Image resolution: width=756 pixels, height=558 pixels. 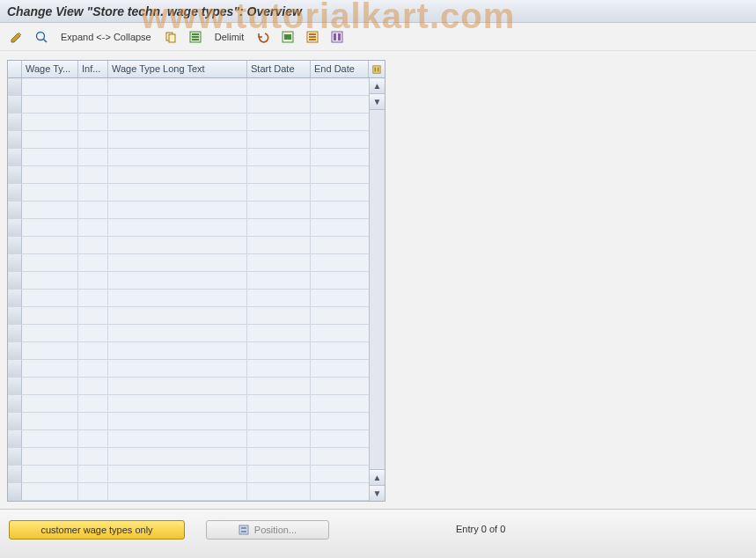 What do you see at coordinates (268, 530) in the screenshot?
I see `position-button: Position...` at bounding box center [268, 530].